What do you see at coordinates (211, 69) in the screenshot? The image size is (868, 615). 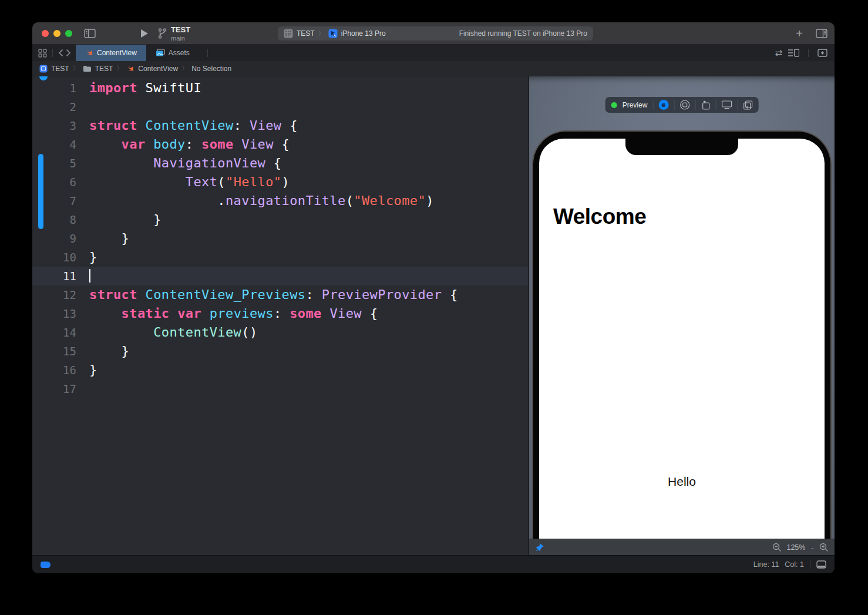 I see `jumpbar-item-selection: No Selection` at bounding box center [211, 69].